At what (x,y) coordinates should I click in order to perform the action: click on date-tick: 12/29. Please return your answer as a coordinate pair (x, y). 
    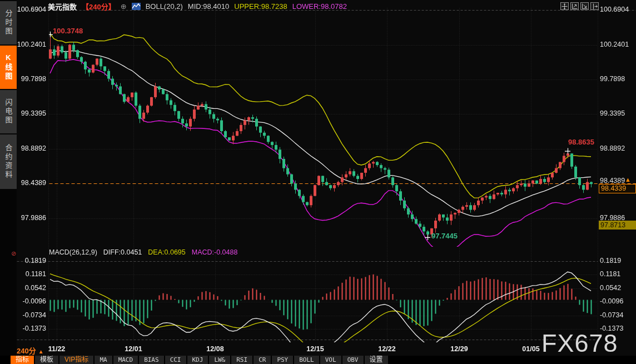
    Looking at the image, I should click on (459, 349).